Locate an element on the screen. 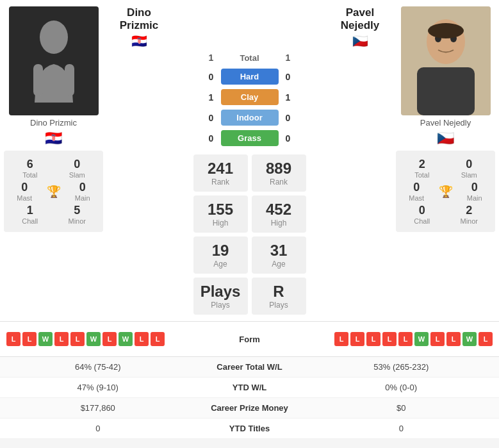 The height and width of the screenshot is (448, 499). right-chall-minor-row: 0 Chall 2 Minor is located at coordinates (446, 214).